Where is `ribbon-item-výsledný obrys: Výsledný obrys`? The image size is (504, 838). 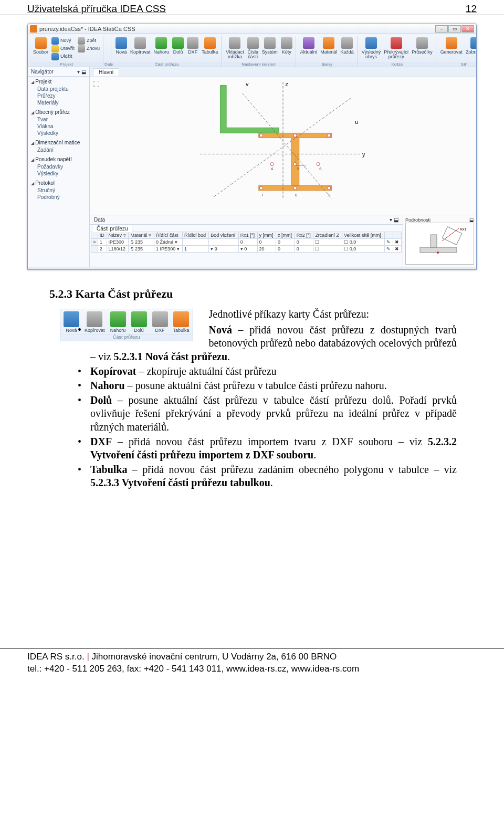
ribbon-item-výsledný obrys: Výsledný obrys is located at coordinates (372, 48).